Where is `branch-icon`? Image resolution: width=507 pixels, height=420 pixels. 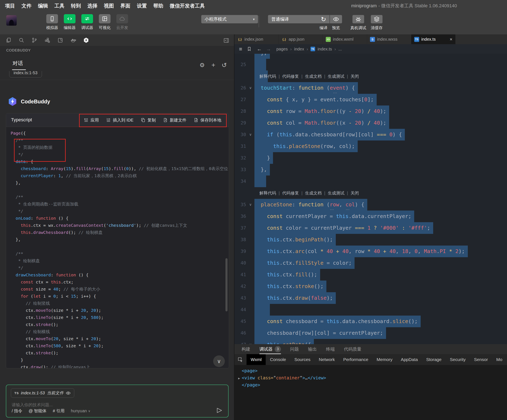
branch-icon is located at coordinates (34, 40).